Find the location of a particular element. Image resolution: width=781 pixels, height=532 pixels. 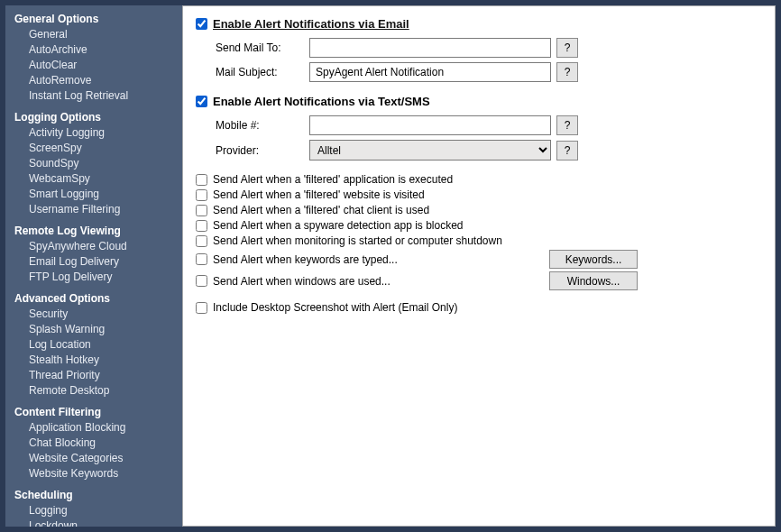

sidebar-item: Thread Priority is located at coordinates (94, 375).